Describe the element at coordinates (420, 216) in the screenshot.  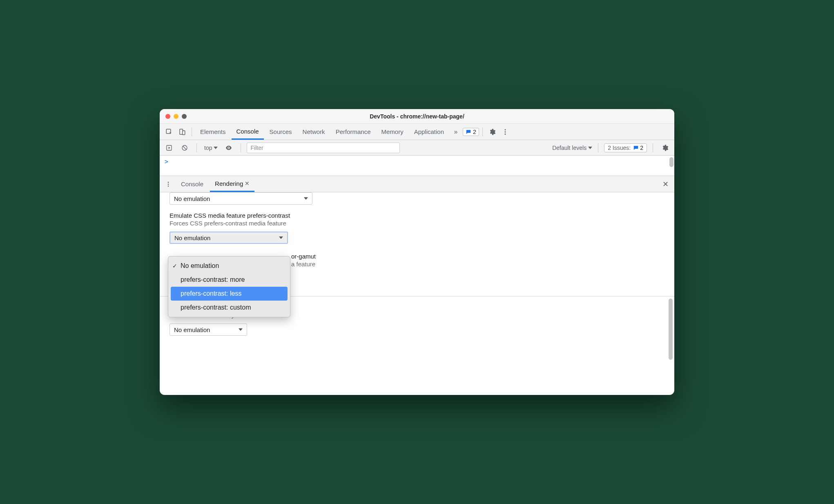
I see `field-title: Emulate CSS media feature prefers-contra…` at that location.